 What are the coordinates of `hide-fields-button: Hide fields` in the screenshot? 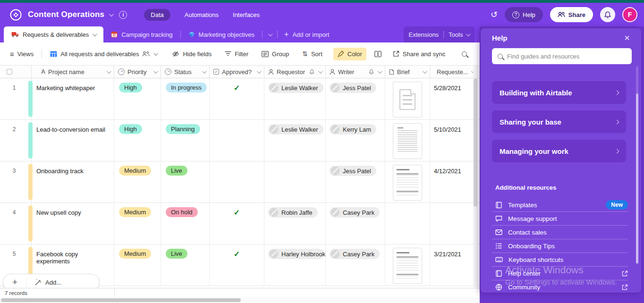 It's located at (192, 54).